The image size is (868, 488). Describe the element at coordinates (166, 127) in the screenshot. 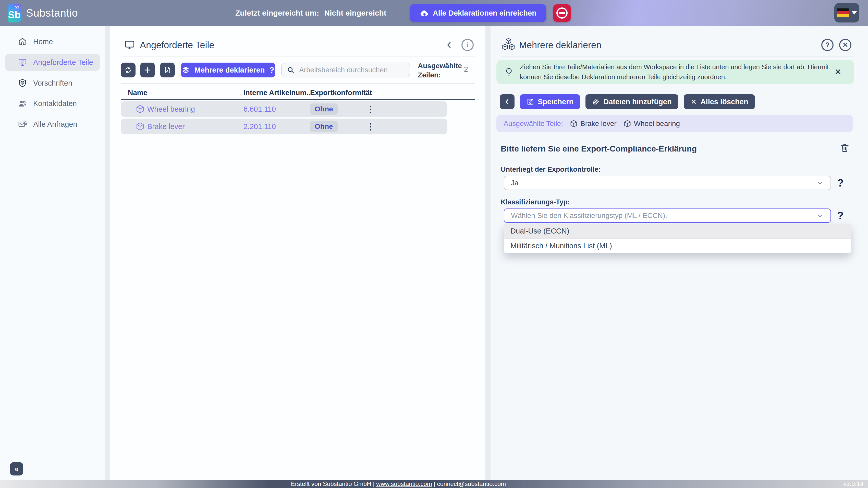

I see `part-name-link: Brake lever` at that location.